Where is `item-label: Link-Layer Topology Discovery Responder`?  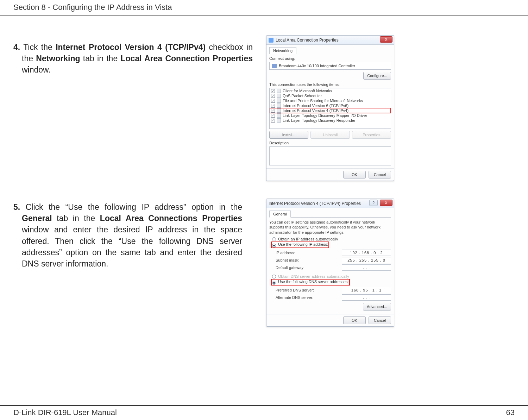 item-label: Link-Layer Topology Discovery Responder is located at coordinates (319, 120).